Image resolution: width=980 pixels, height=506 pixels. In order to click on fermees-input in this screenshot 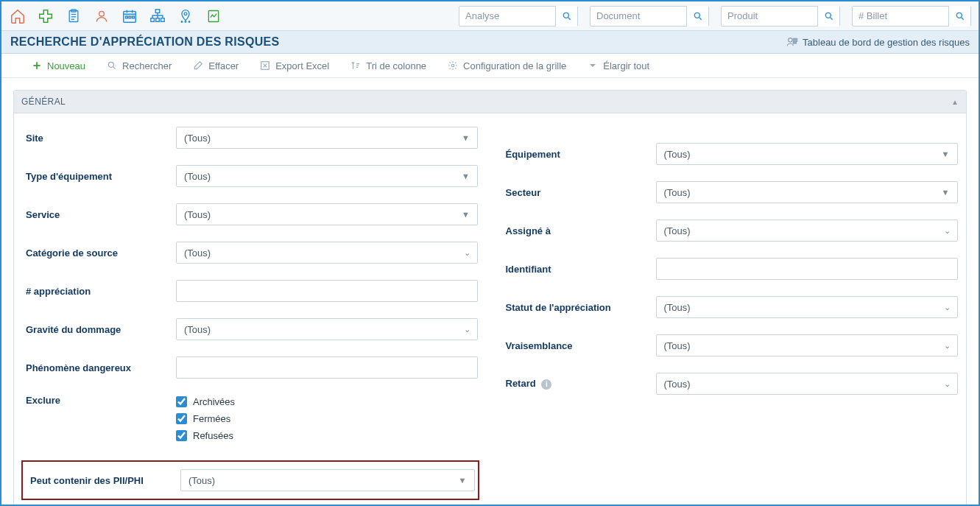, I will do `click(181, 418)`.